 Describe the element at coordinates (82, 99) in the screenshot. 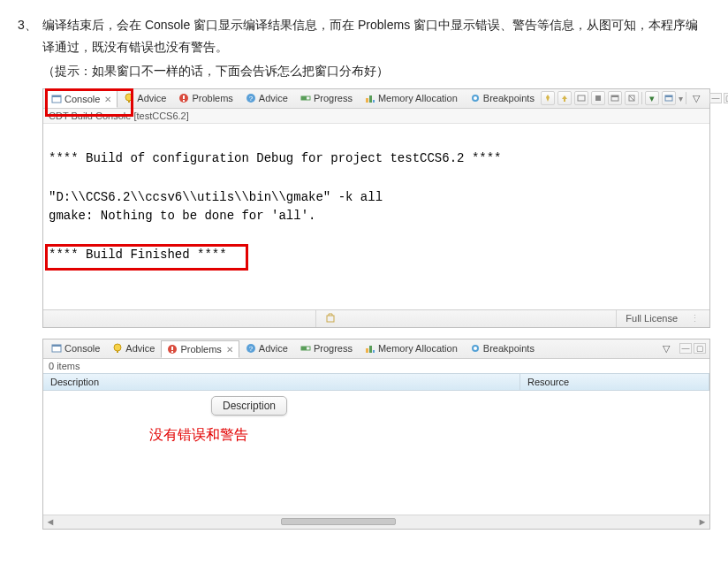

I see `tab-console-label: Console` at that location.